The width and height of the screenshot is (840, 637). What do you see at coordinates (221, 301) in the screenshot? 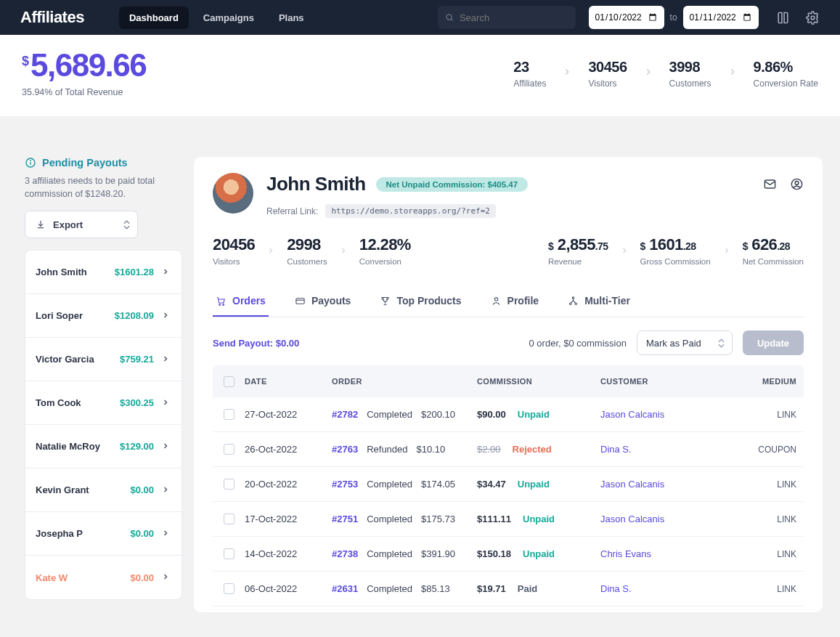
I see `cart-icon` at bounding box center [221, 301].